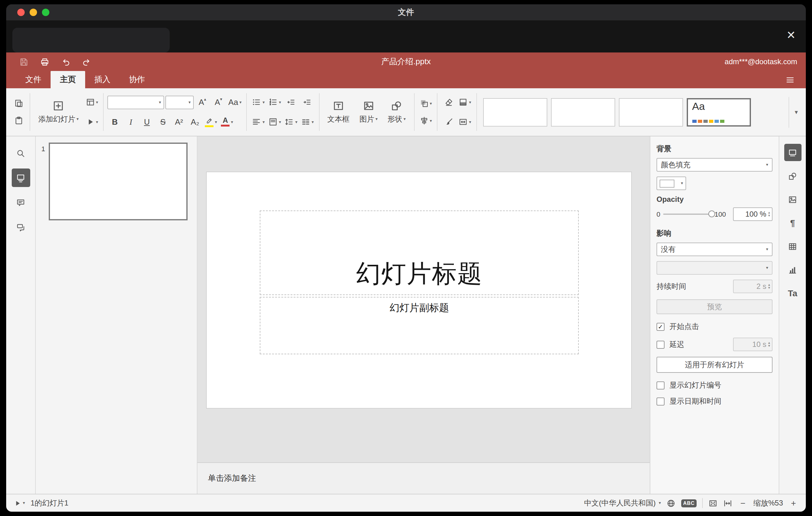  What do you see at coordinates (235, 102) in the screenshot?
I see `change-case-button: Aa▾` at bounding box center [235, 102].